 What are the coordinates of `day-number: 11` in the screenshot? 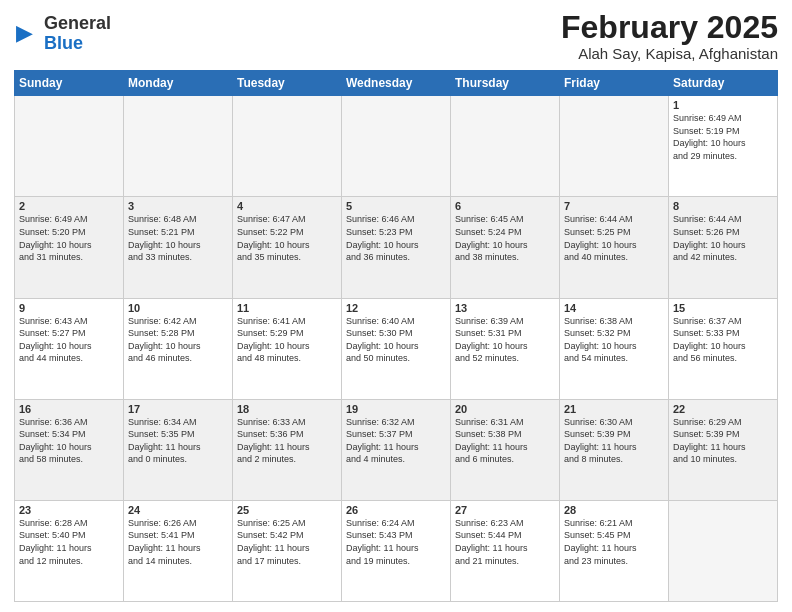 It's located at (287, 308).